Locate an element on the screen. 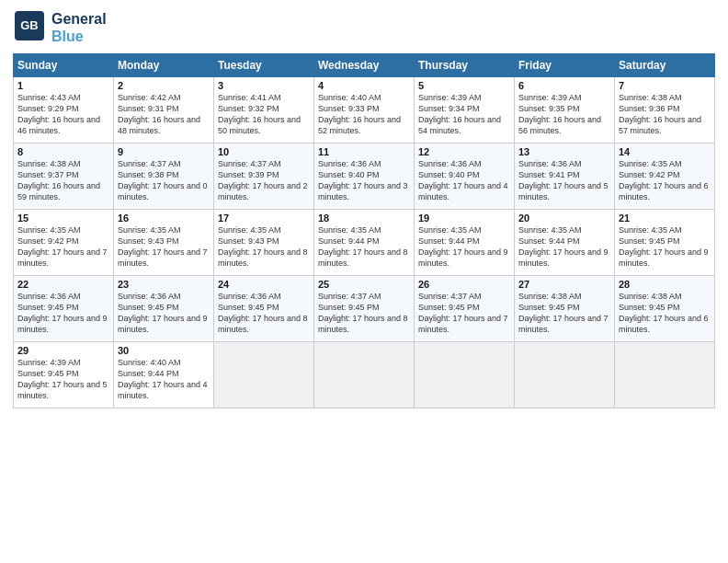  day-header: Monday is located at coordinates (164, 66).